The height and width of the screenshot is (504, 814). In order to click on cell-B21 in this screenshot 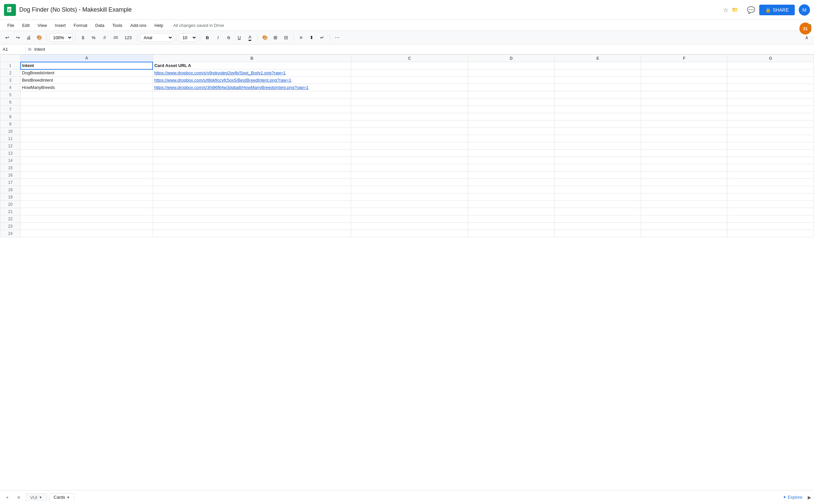, I will do `click(252, 212)`.